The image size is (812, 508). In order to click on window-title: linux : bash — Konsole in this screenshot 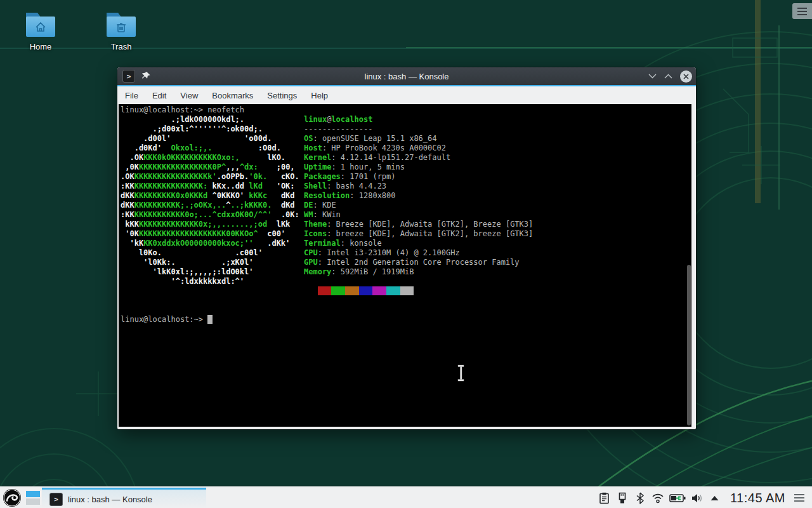, I will do `click(407, 76)`.